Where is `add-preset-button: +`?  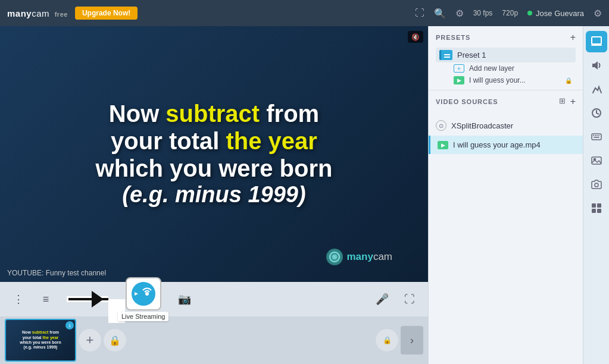 add-preset-button: + is located at coordinates (573, 37).